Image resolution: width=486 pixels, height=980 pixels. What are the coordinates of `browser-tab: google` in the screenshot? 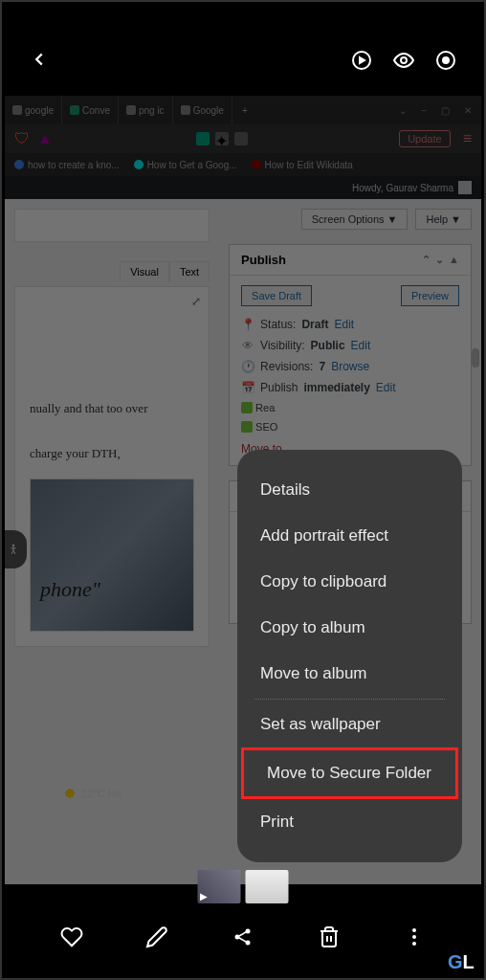 It's located at (33, 110).